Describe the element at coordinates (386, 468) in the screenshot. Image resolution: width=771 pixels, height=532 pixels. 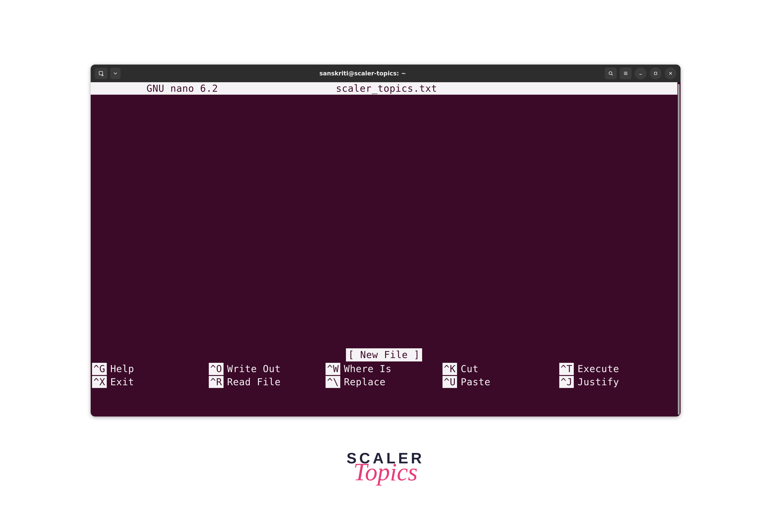
I see `scaler-topics-watermark: SCALER Topics` at that location.